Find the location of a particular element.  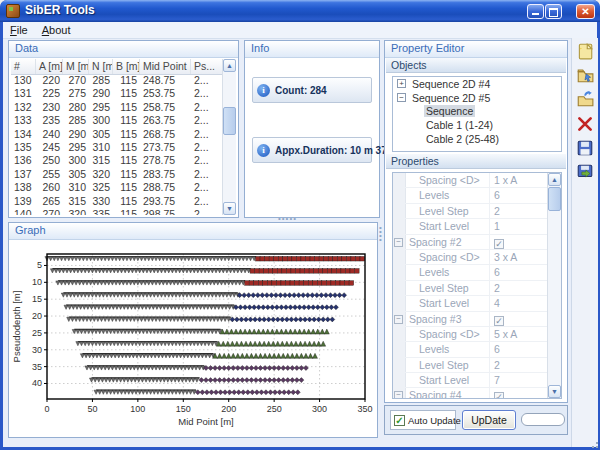

table-row: 132230280295115258.752... is located at coordinates (117, 108).